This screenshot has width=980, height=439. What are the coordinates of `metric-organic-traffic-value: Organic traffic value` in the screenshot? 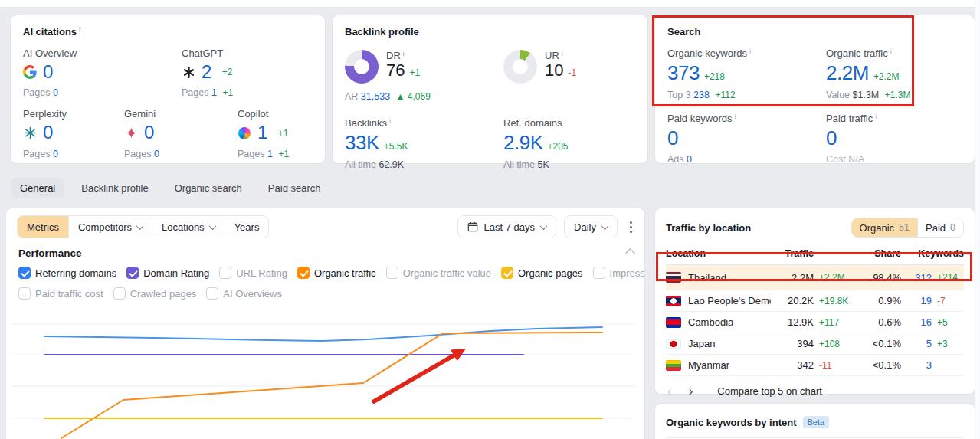 It's located at (438, 273).